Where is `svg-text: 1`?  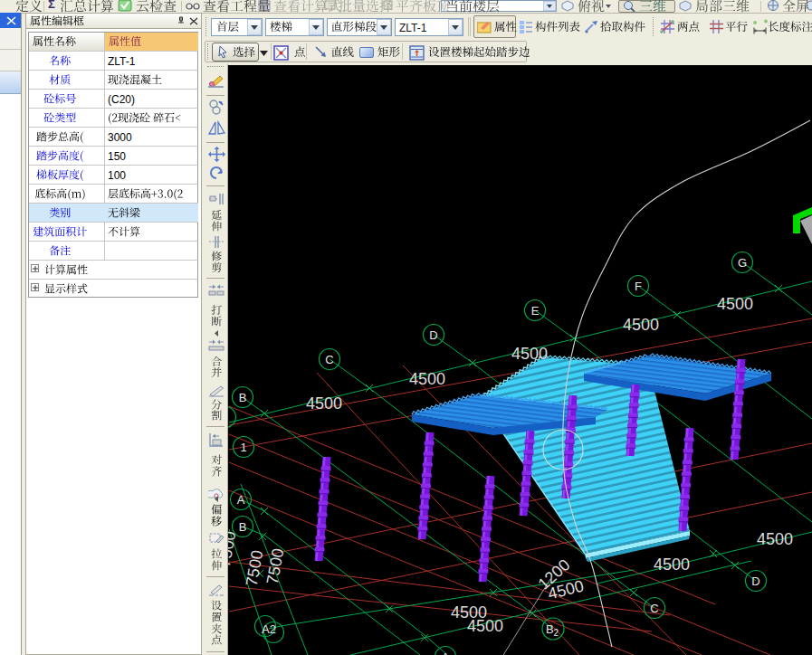 svg-text: 1 is located at coordinates (243, 447).